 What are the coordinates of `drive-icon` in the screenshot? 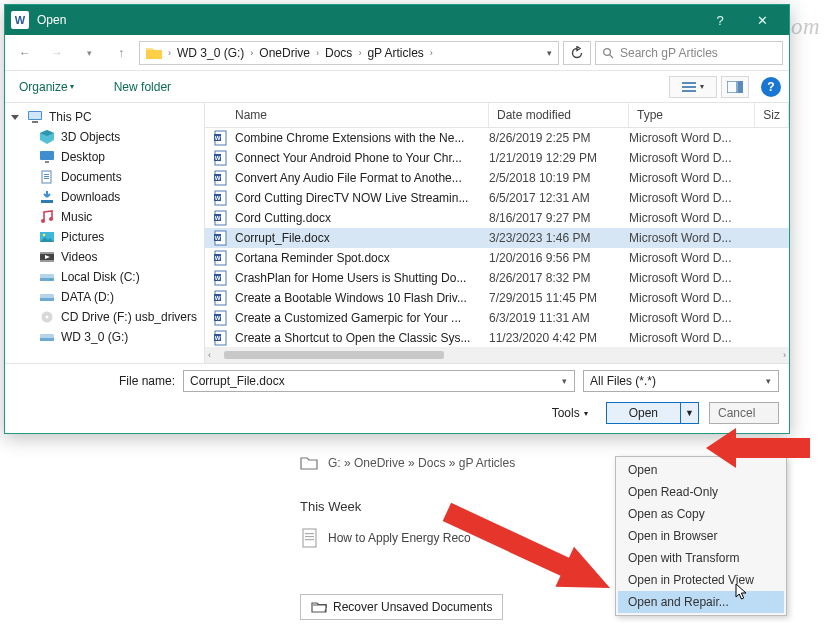 It's located at (47, 337).